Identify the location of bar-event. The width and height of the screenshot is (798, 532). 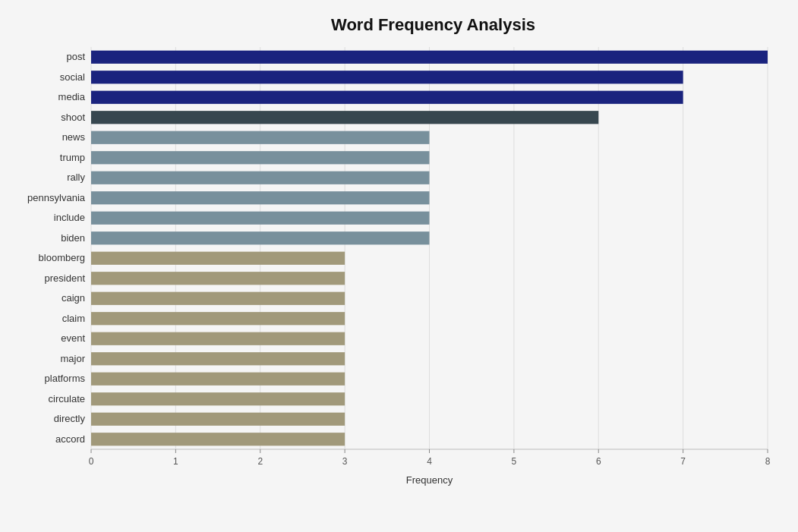
(218, 338).